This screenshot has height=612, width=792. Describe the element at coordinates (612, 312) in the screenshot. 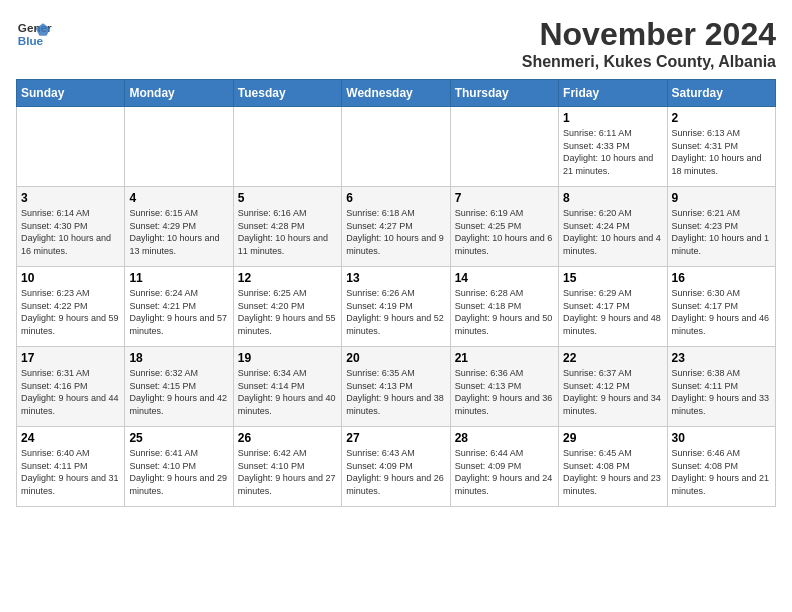

I see `day-info: Sunrise: 6:29 AM Sunset: 4:17 PM Dayligh…` at that location.